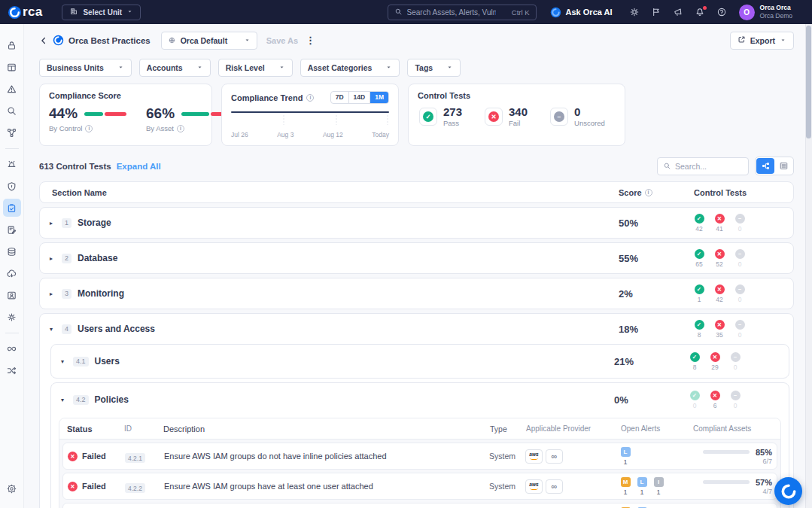 The image size is (812, 508). I want to click on user-menu: O Orca Orca Orca Demo, so click(766, 12).